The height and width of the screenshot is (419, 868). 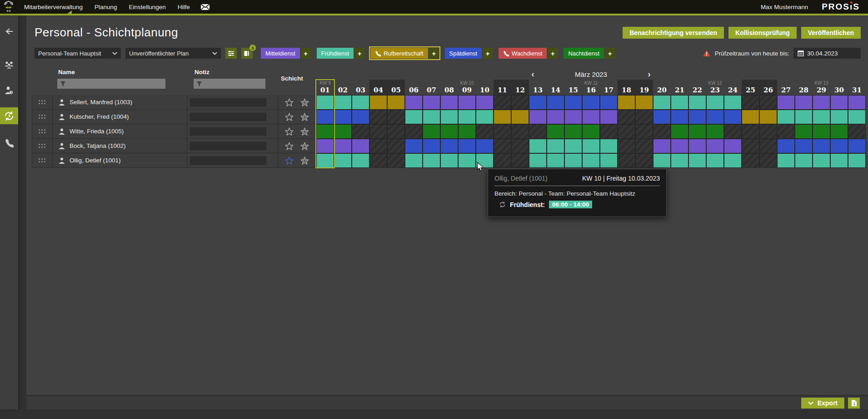 What do you see at coordinates (449, 87) in the screenshot?
I see `day-header-08: 08` at bounding box center [449, 87].